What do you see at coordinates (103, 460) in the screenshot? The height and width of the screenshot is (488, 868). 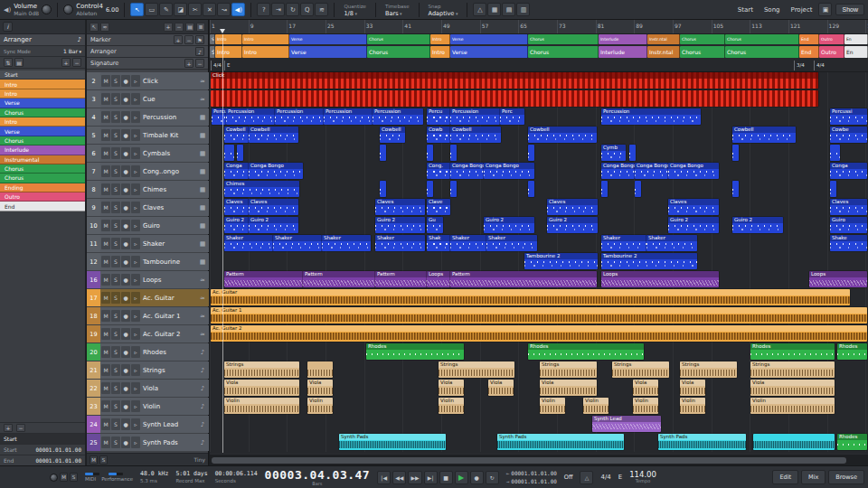 I see `global-solo-button: S` at bounding box center [103, 460].